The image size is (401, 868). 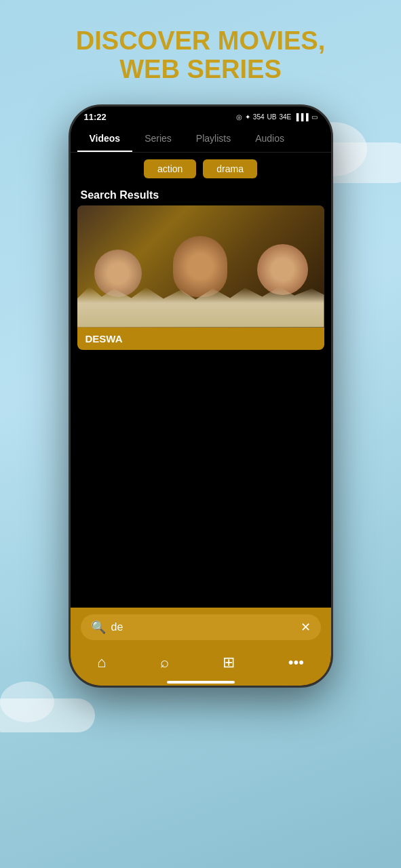 I want to click on headline-line2: WEB SERIES, so click(x=201, y=69).